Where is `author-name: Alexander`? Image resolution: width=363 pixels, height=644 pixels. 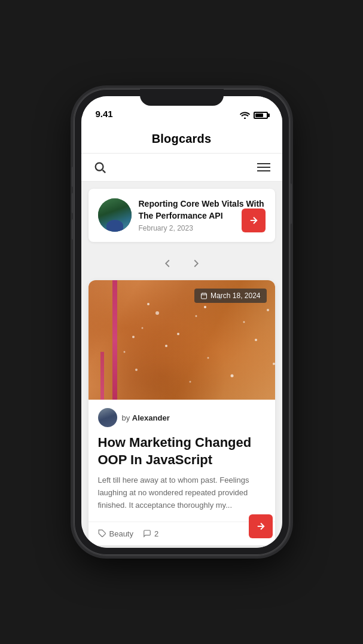 author-name: Alexander is located at coordinates (151, 418).